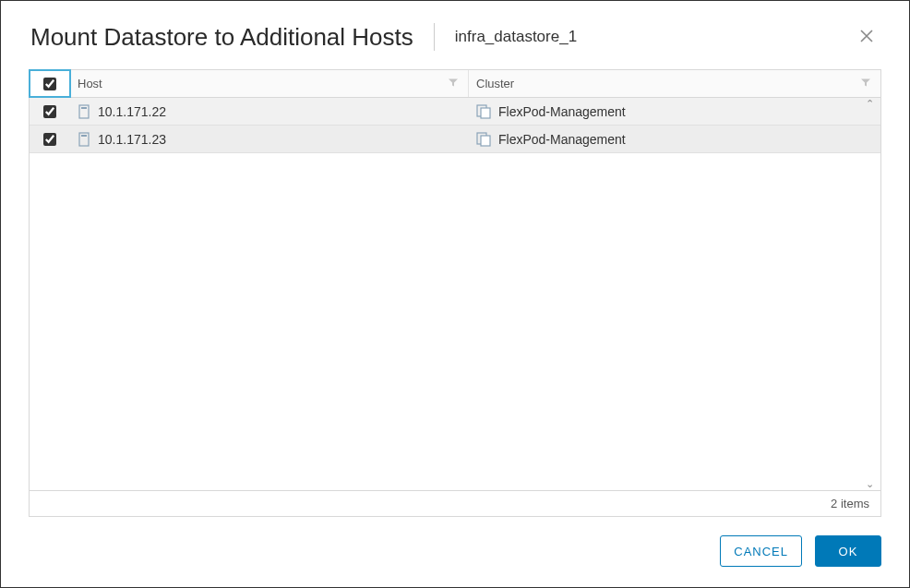  Describe the element at coordinates (455, 112) in the screenshot. I see `table-row: 10.1.171.22 FlexPod-Management` at that location.